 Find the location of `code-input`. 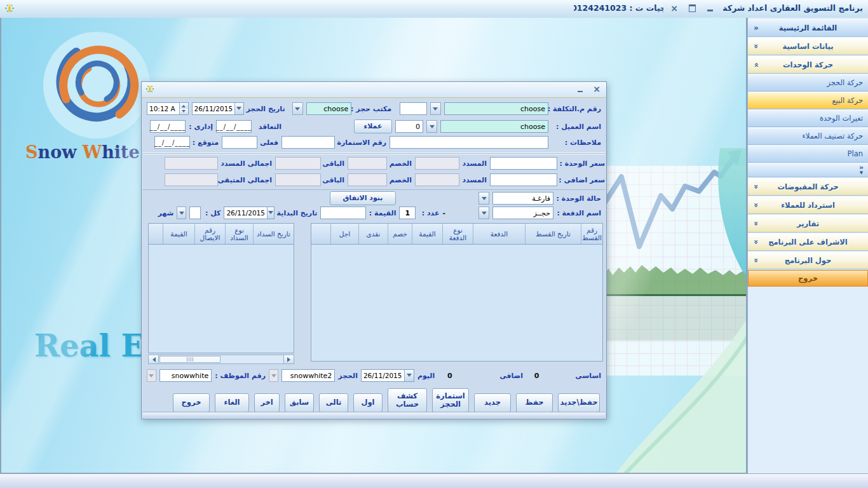

code-input is located at coordinates (413, 109).